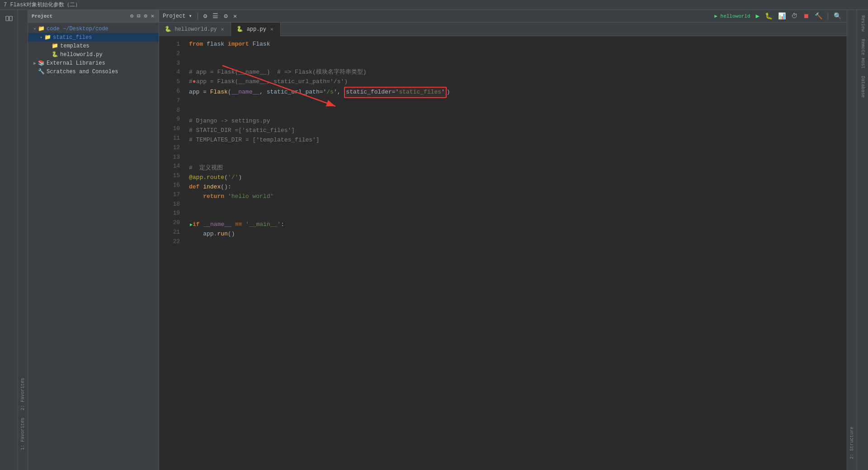  I want to click on title-bar: 7 Flask对象初始化参数（二）, so click(434, 5).